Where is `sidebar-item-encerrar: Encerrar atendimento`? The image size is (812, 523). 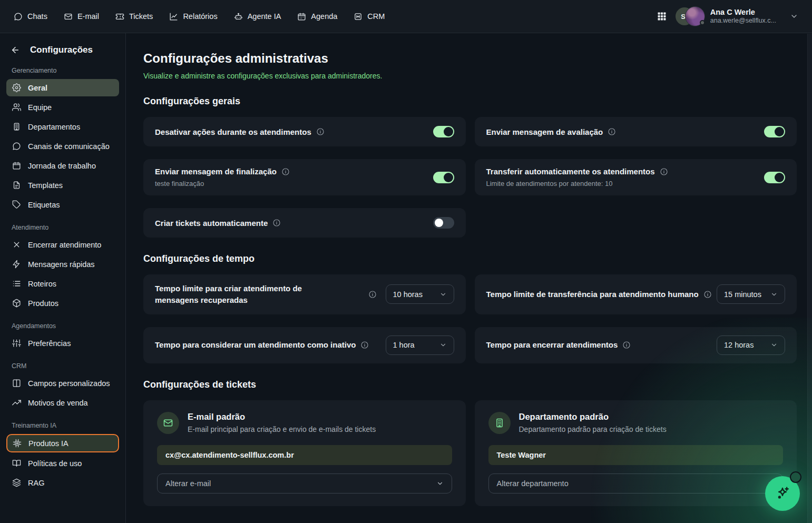 sidebar-item-encerrar: Encerrar atendimento is located at coordinates (63, 244).